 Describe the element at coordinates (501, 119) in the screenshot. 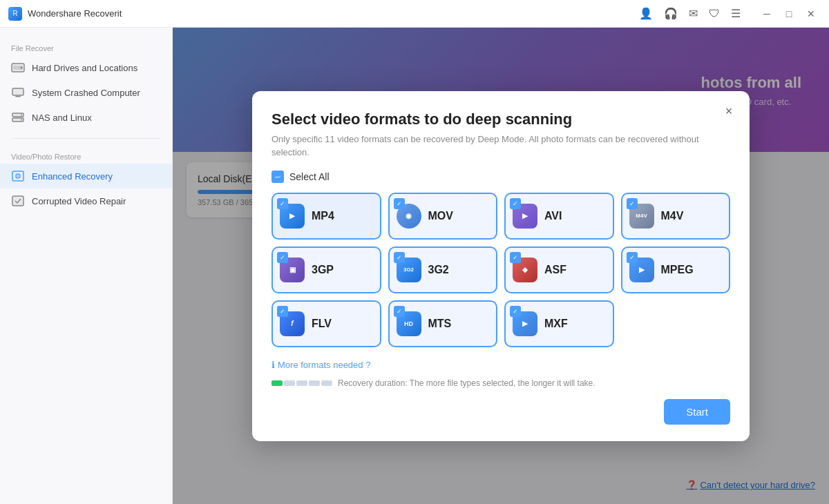

I see `modal-title: Select video formats to do deep scanning` at that location.